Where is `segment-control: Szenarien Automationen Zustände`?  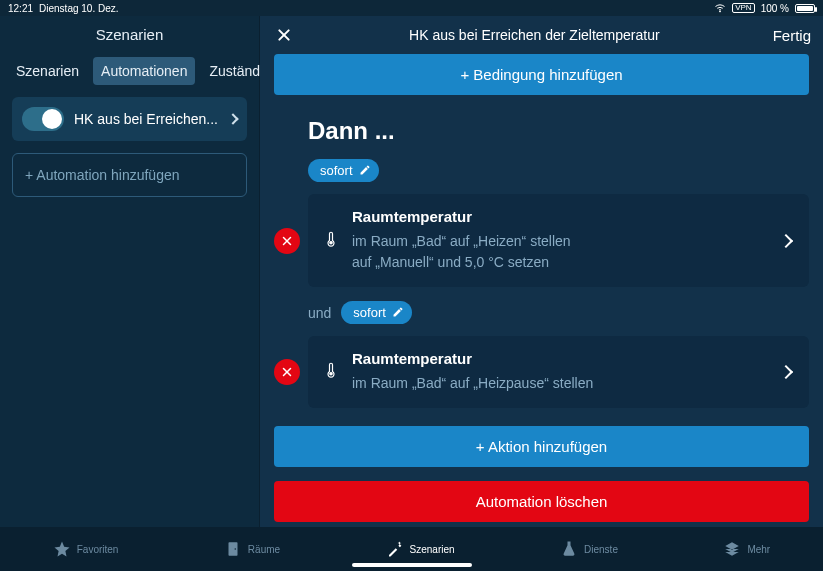
segment-control: Szenarien Automationen Zustände is located at coordinates (130, 77).